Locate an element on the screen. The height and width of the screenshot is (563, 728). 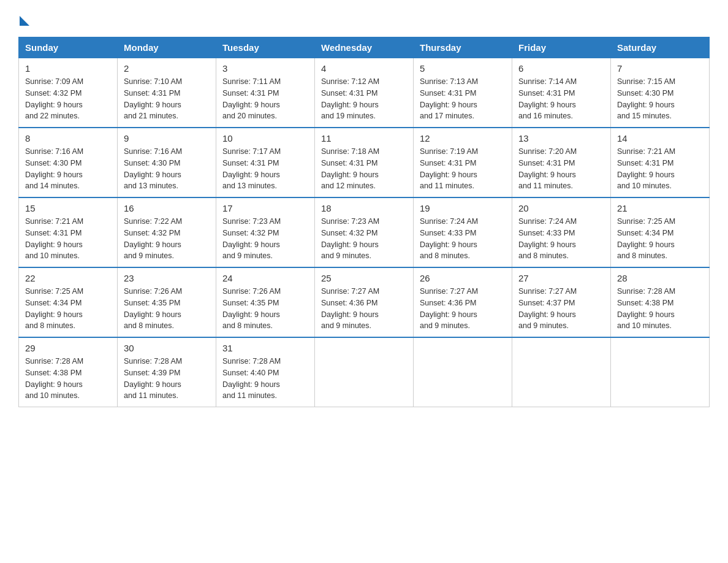
day-number: 5 is located at coordinates (463, 69).